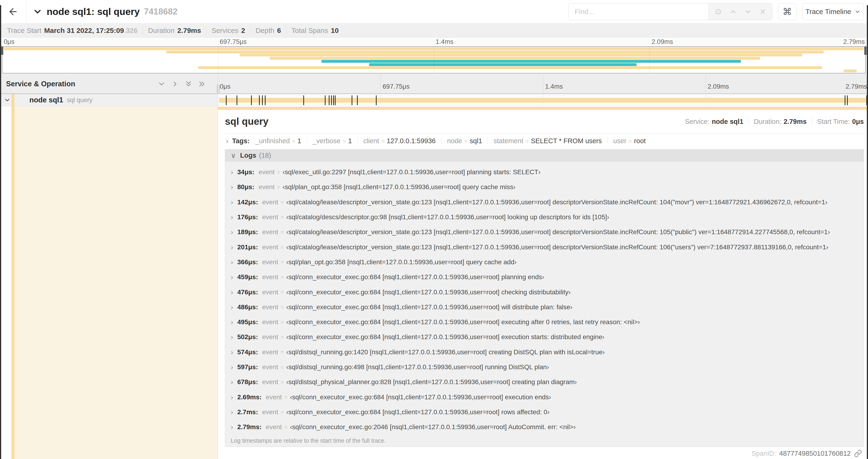 Image resolution: width=868 pixels, height=459 pixels. Describe the element at coordinates (545, 141) in the screenshot. I see `tags-toggle-row: › Tags: _unfinished=1_verbose=1client=12…` at that location.